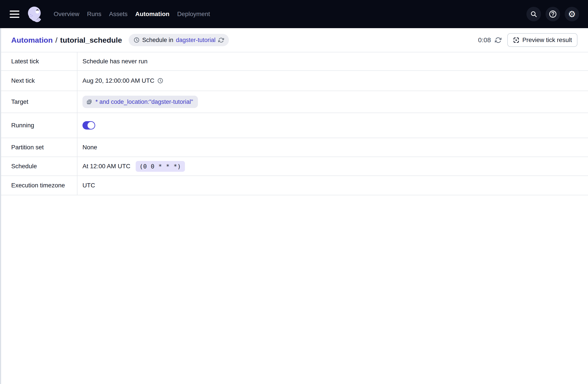 The width and height of the screenshot is (588, 384). I want to click on table-row-target: Target * and code_location:"dagster-tuto…, so click(294, 102).